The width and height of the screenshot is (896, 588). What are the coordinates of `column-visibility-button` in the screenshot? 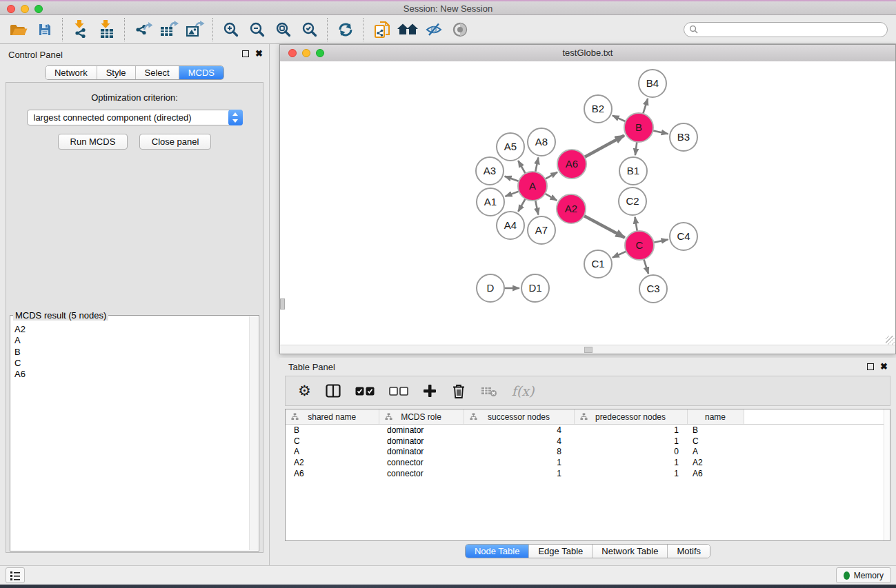 It's located at (333, 391).